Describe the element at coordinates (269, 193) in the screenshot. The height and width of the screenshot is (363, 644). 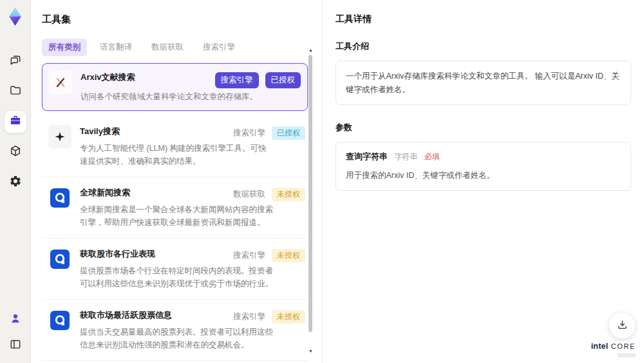
I see `tool-meta: 数据获取 未授权` at that location.